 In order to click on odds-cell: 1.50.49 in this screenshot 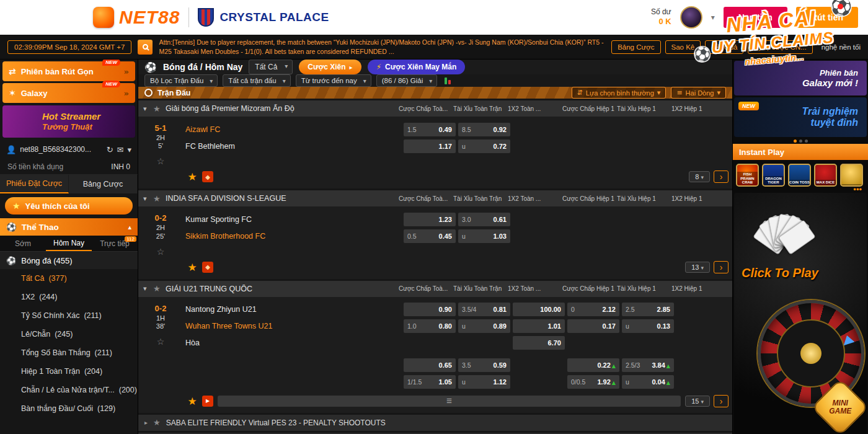, I will do `click(430, 130)`.